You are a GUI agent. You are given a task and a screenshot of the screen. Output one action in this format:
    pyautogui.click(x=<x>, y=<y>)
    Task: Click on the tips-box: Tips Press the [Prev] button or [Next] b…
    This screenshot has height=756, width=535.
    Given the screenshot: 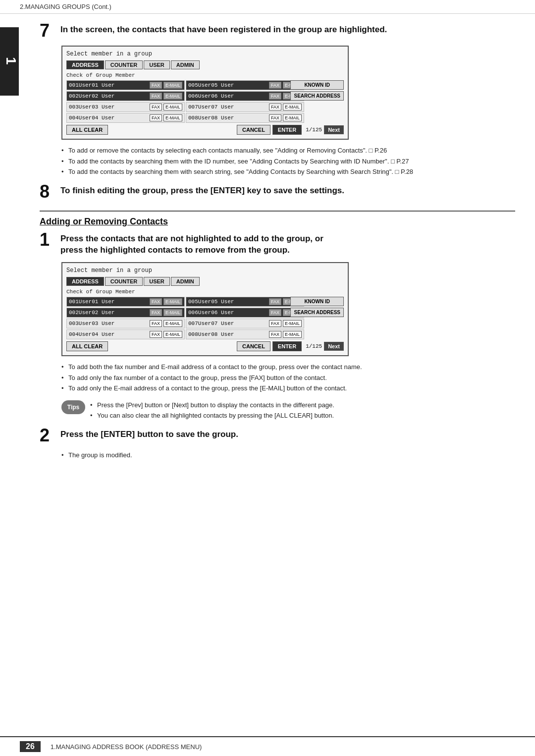 What is the action you would take?
    pyautogui.click(x=288, y=411)
    